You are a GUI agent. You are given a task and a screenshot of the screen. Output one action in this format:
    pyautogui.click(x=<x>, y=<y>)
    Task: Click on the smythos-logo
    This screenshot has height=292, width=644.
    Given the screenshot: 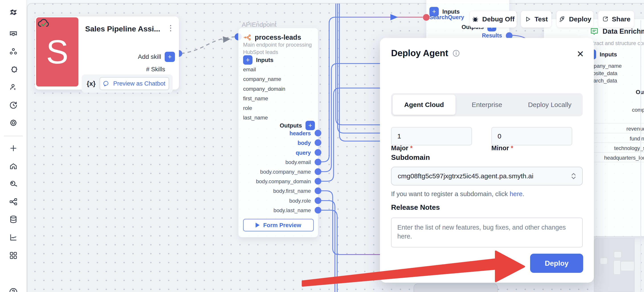 What is the action you would take?
    pyautogui.click(x=14, y=12)
    